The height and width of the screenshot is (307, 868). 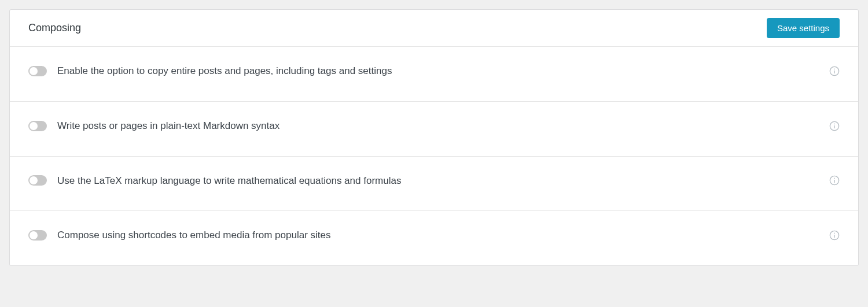 What do you see at coordinates (38, 126) in the screenshot?
I see `toggle-markdown` at bounding box center [38, 126].